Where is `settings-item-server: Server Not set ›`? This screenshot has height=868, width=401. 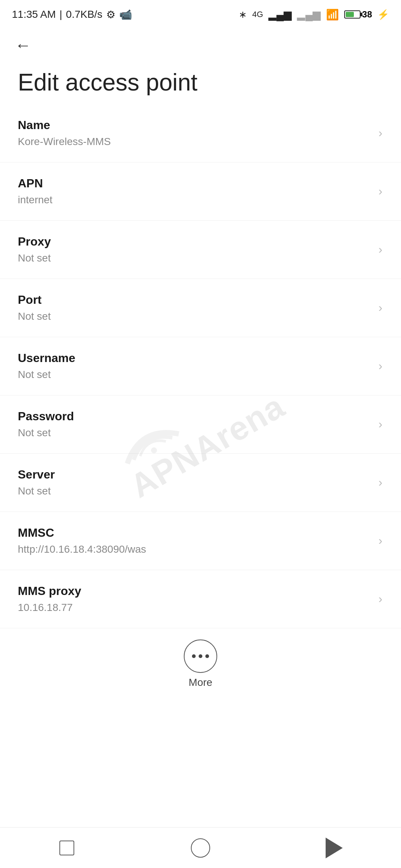
settings-item-server: Server Not set › is located at coordinates (200, 483).